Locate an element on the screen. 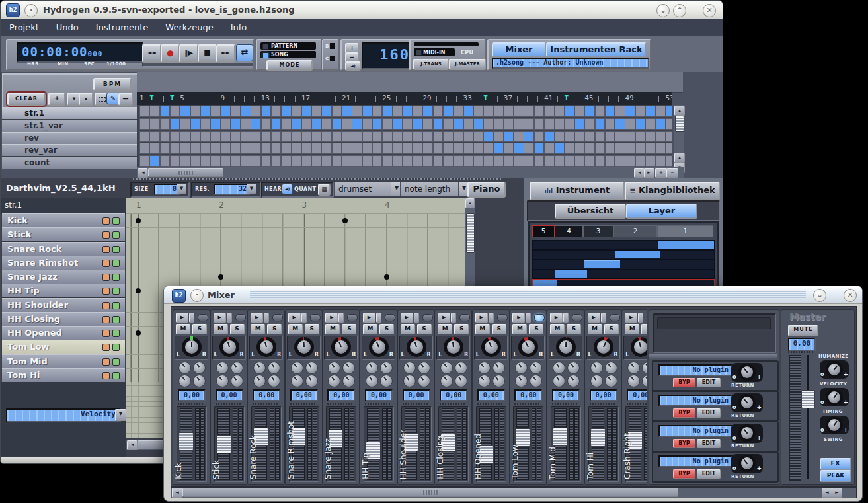  timeline-number: 25 is located at coordinates (386, 98).